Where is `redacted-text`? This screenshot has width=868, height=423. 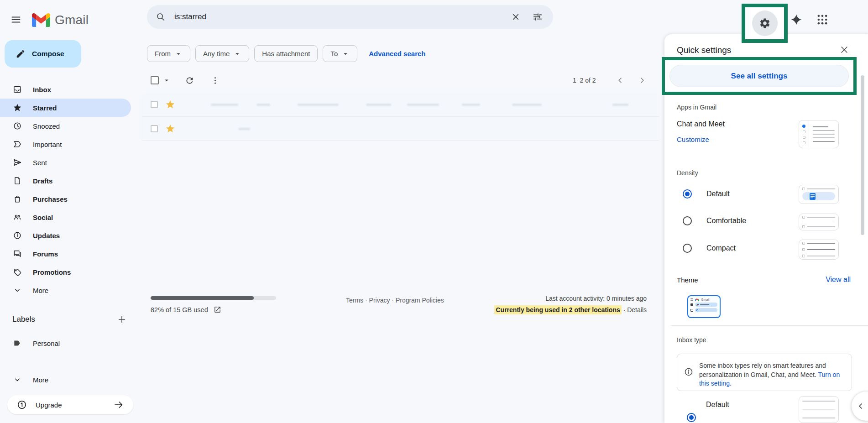 redacted-text is located at coordinates (244, 129).